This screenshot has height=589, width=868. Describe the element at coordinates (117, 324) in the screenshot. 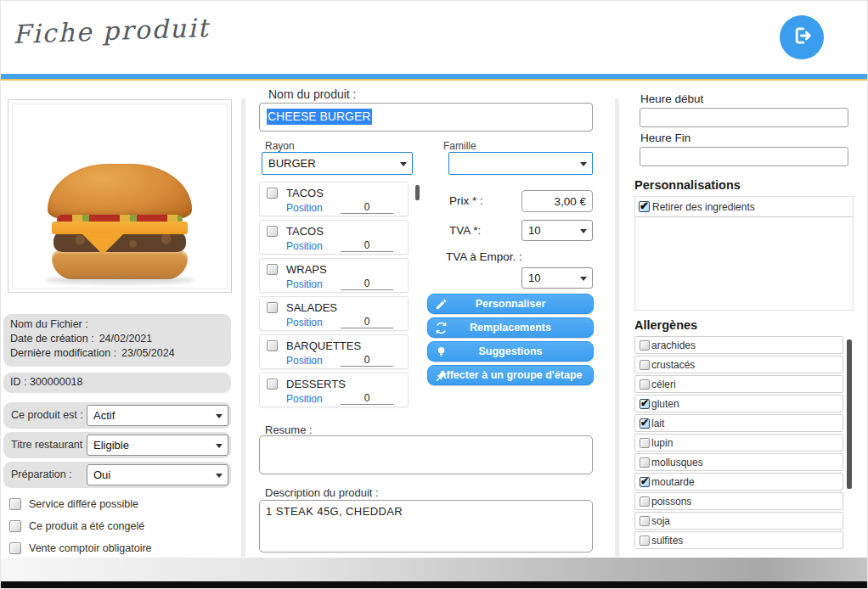

I see `file-name-label: Nom du Fichier :` at that location.